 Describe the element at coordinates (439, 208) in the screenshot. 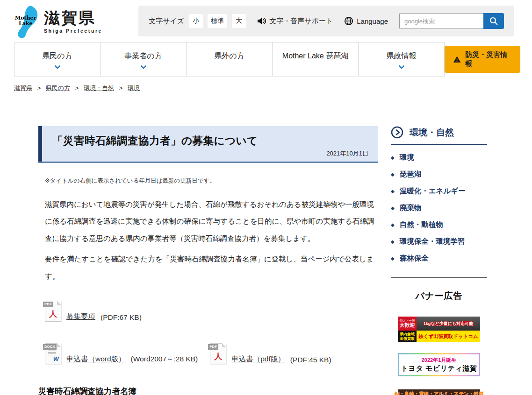

I see `sidebar-item-haikibutsu: ◆廃棄物` at that location.